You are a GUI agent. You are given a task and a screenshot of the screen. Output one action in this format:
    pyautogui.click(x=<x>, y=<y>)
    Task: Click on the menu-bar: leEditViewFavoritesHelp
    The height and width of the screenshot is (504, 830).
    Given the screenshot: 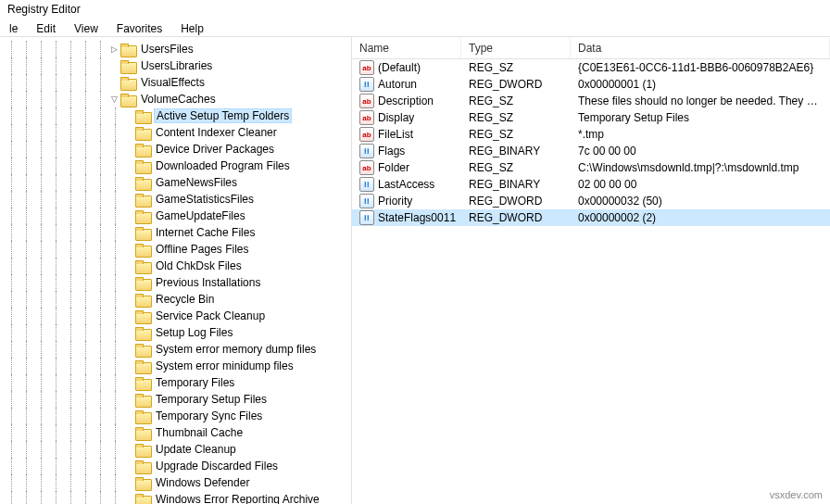 What is the action you would take?
    pyautogui.click(x=415, y=28)
    